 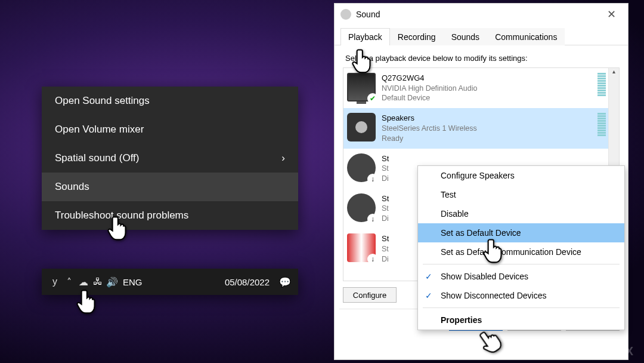 What do you see at coordinates (247, 282) in the screenshot?
I see `taskbar-date: 05/08/2022` at bounding box center [247, 282].